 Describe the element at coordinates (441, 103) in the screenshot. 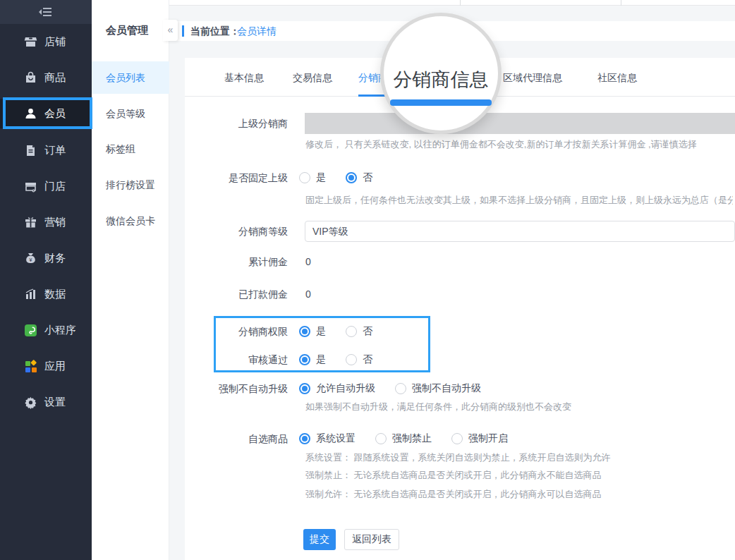

I see `magnified-tab-underline` at that location.